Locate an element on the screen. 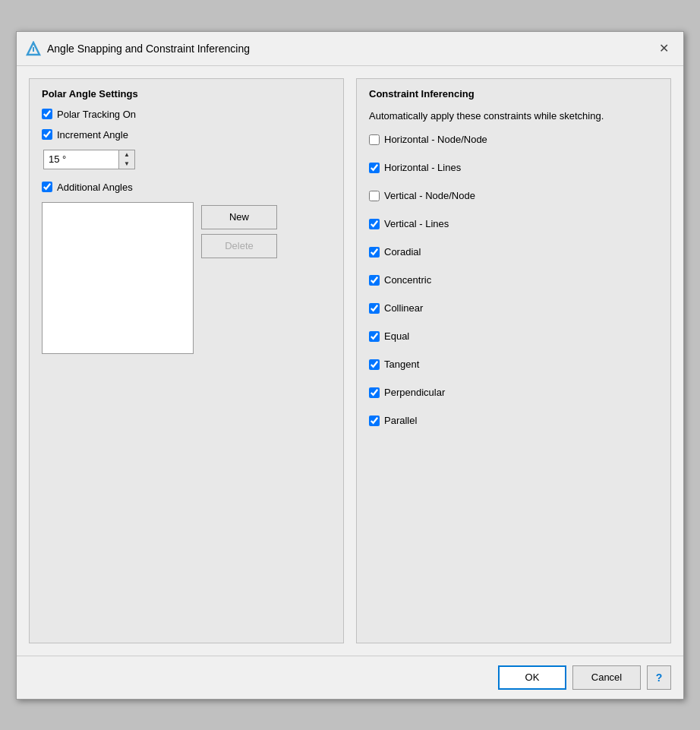 The width and height of the screenshot is (700, 730). angle-spinner: ▲ ▼ is located at coordinates (128, 160).